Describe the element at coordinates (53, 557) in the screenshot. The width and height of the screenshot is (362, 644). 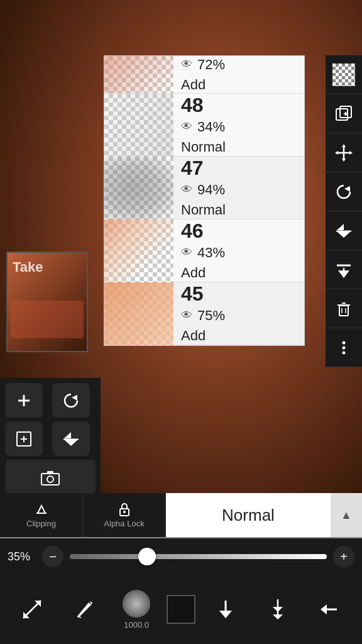
I see `minus-icon: −` at that location.